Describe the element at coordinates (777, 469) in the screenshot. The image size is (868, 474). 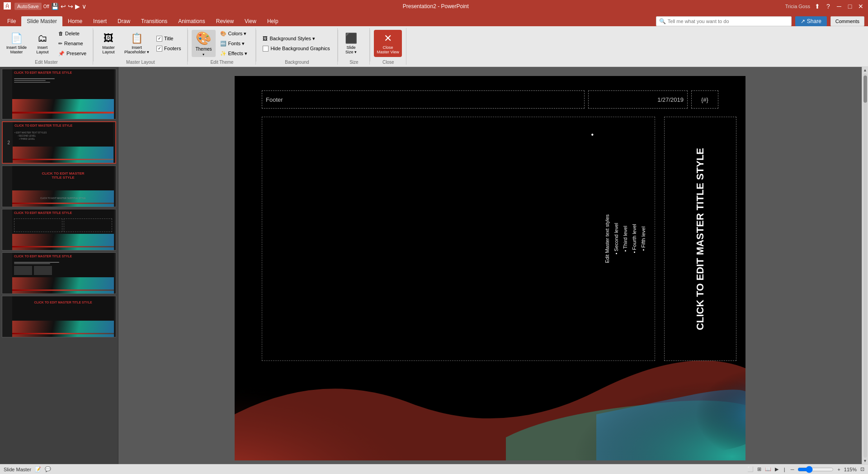
I see `slideshow-btn: ▶` at that location.